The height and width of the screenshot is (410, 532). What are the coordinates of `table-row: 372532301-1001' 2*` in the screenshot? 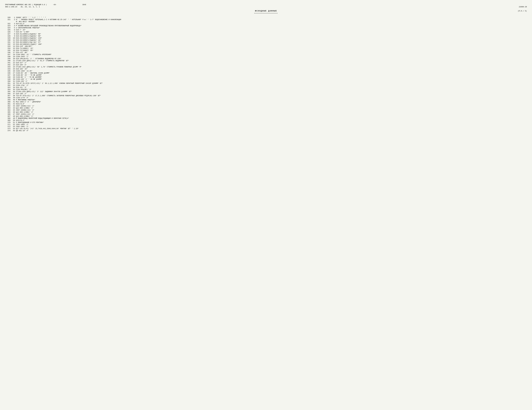 It's located at (266, 127).